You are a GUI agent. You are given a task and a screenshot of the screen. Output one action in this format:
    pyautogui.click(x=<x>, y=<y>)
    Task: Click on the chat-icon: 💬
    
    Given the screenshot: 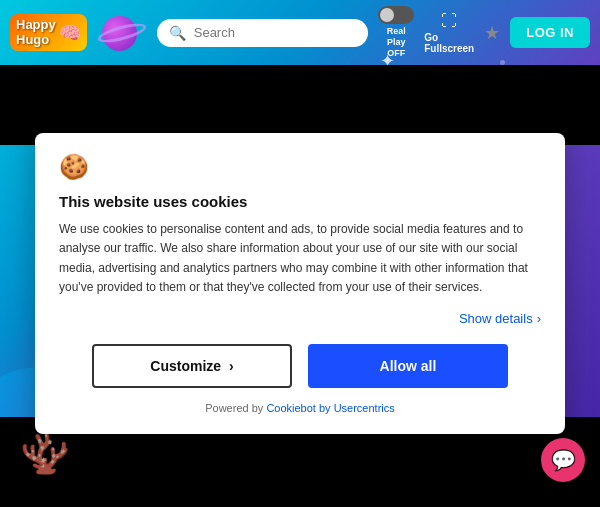 What is the action you would take?
    pyautogui.click(x=564, y=460)
    